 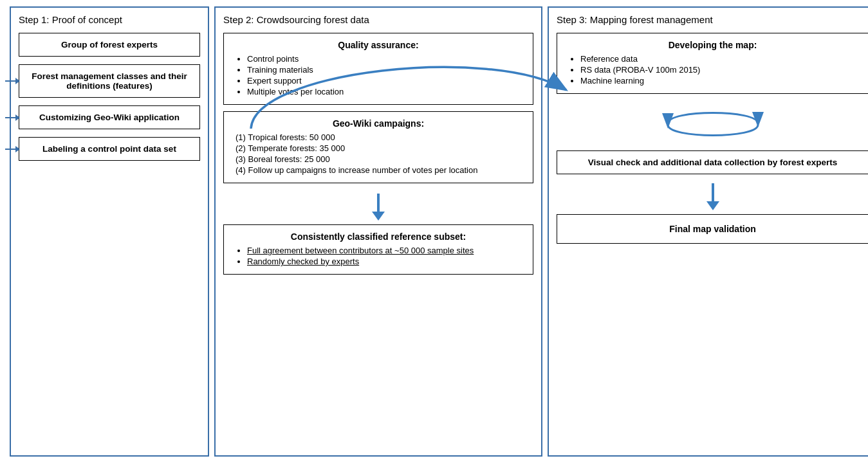 I want to click on geo-item-1: (1) Tropical forests: 50 000, so click(x=380, y=138).